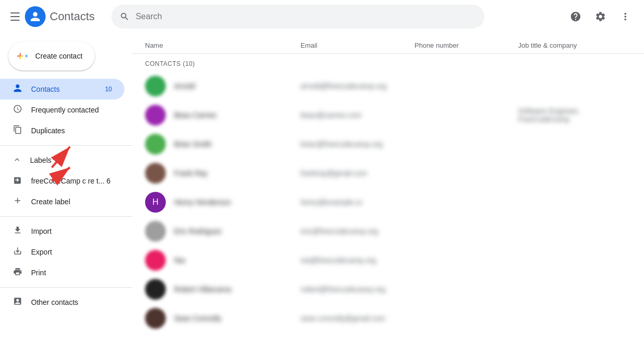 Image resolution: width=644 pixels, height=337 pixels. What do you see at coordinates (357, 115) in the screenshot?
I see `contact-email: beau@carnes.com` at bounding box center [357, 115].